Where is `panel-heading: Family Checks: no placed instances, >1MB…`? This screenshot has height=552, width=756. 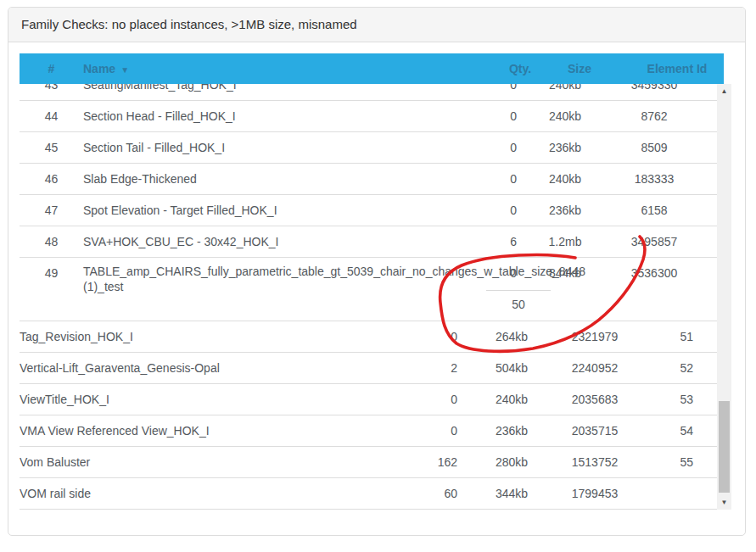
panel-heading: Family Checks: no placed instances, >1MB… is located at coordinates (377, 25).